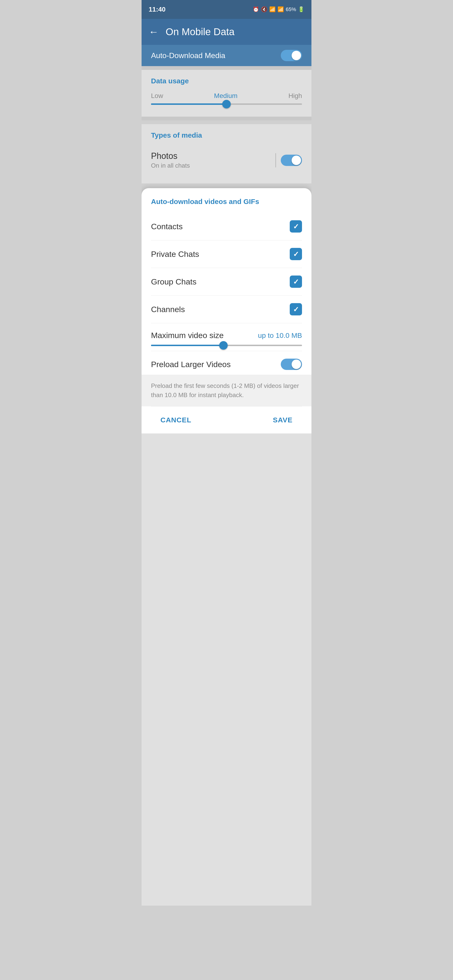  What do you see at coordinates (226, 282) in the screenshot?
I see `group-chats-row: Group Chats ✓` at bounding box center [226, 282].